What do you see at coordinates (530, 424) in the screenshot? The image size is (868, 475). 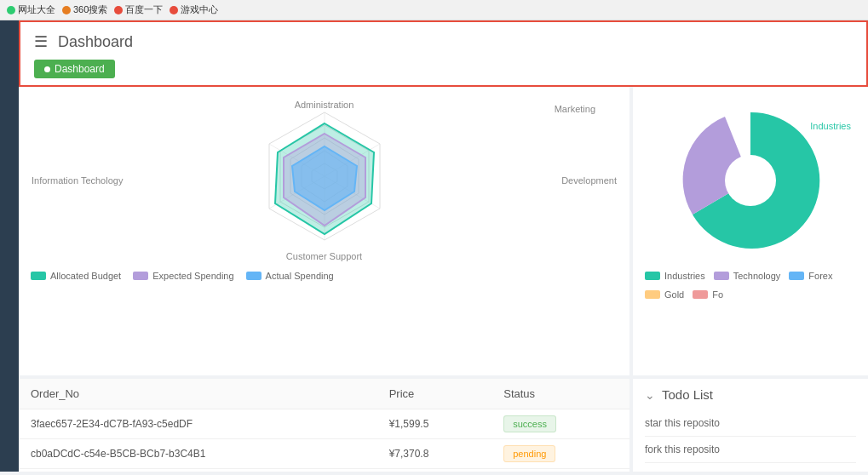 I see `status-badge-success: success` at bounding box center [530, 424].